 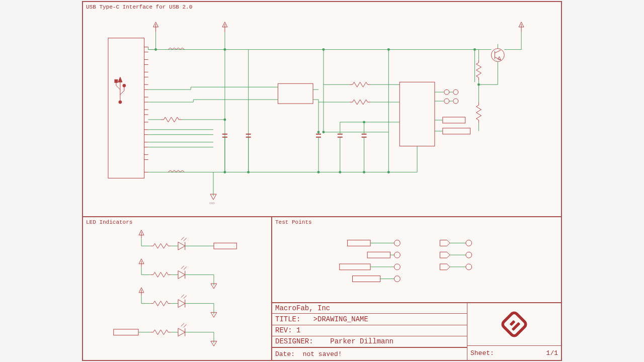 What do you see at coordinates (417, 260) in the screenshot?
I see `section-test-points: Test Points` at bounding box center [417, 260].